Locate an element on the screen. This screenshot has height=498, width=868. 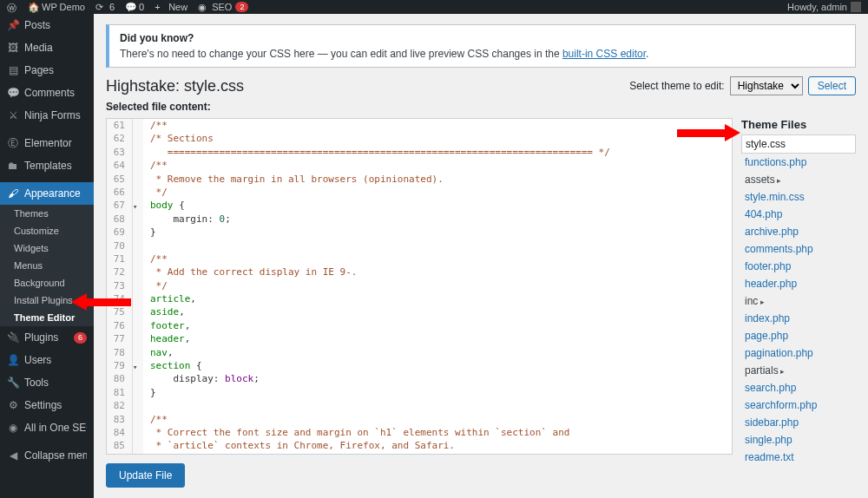
code-line: 78nav, is located at coordinates (419, 352).